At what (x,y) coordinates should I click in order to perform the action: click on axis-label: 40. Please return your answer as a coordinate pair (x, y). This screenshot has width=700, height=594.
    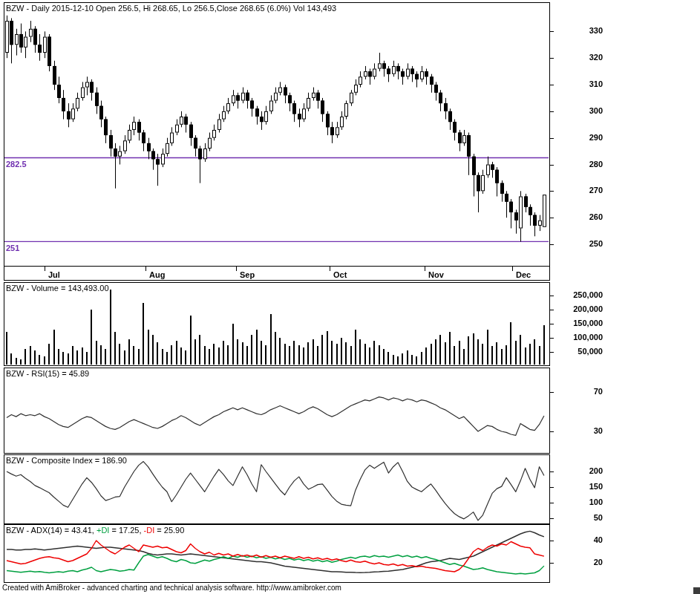
    Looking at the image, I should click on (579, 540).